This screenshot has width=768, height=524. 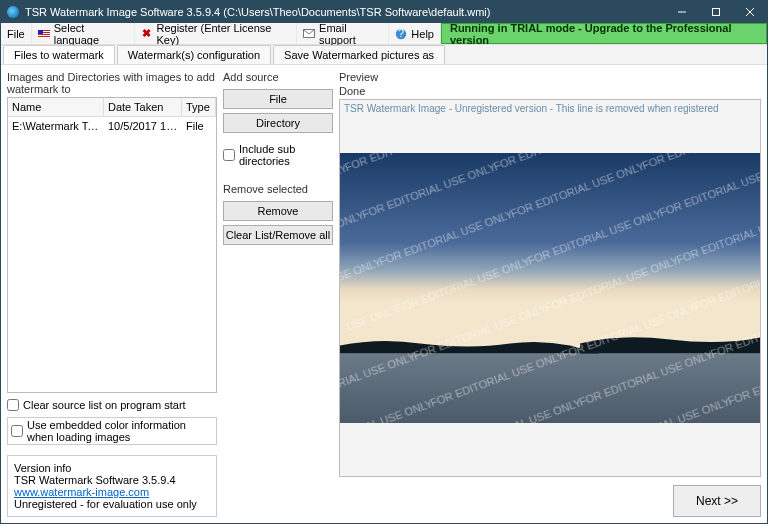 What do you see at coordinates (550, 91) in the screenshot?
I see `preview-status: Done` at bounding box center [550, 91].